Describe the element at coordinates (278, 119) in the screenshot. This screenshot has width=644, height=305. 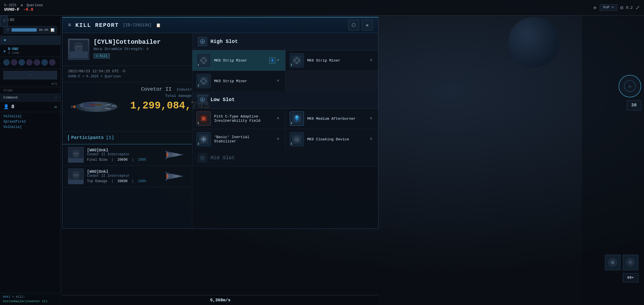
I see `remove-low-1: ×` at that location.